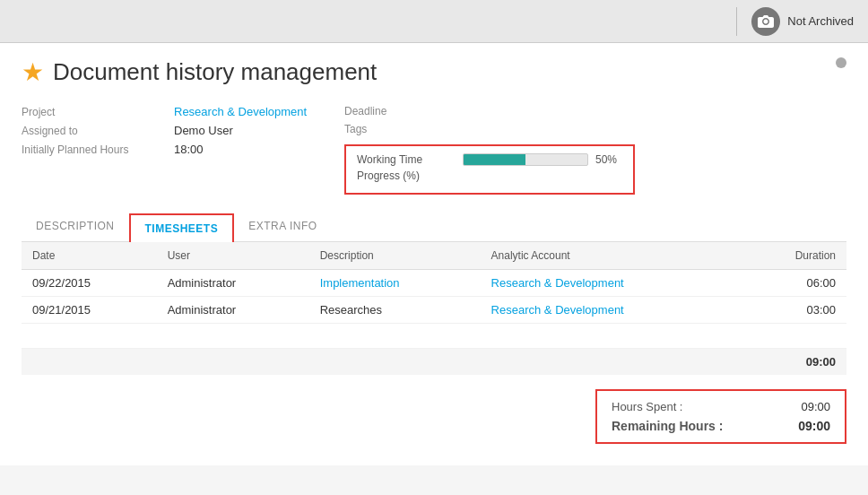  What do you see at coordinates (612, 283) in the screenshot?
I see `cell-account-1: Research & Development` at bounding box center [612, 283].